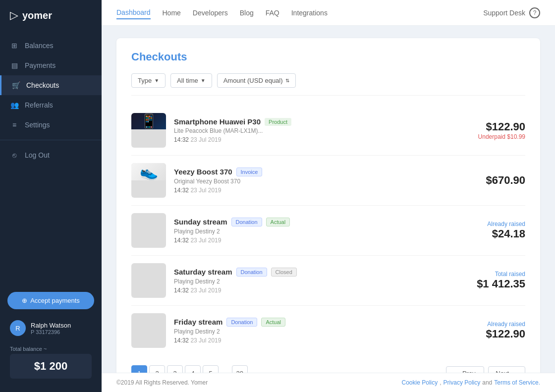  I want to click on sidebar-item-logout: ⎋ Log Out, so click(51, 155).